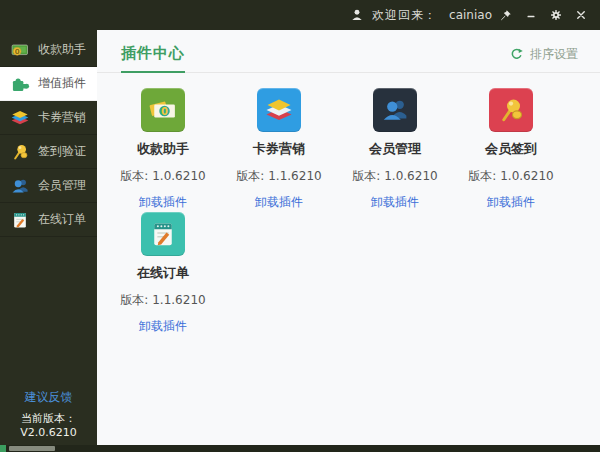  What do you see at coordinates (348, 52) in the screenshot?
I see `content-header: 插件中心 排序设置` at bounding box center [348, 52].